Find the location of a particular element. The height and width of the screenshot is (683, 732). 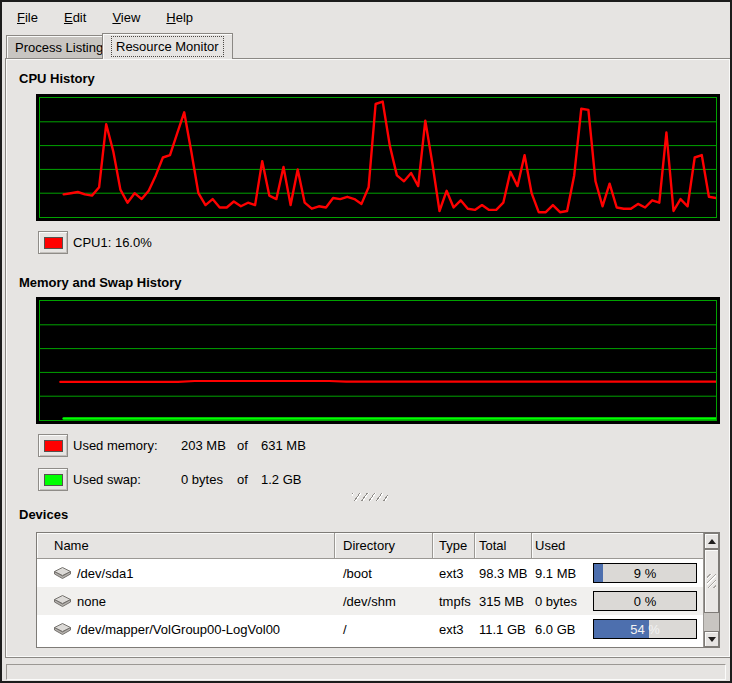

column-header-type: Type is located at coordinates (454, 546).